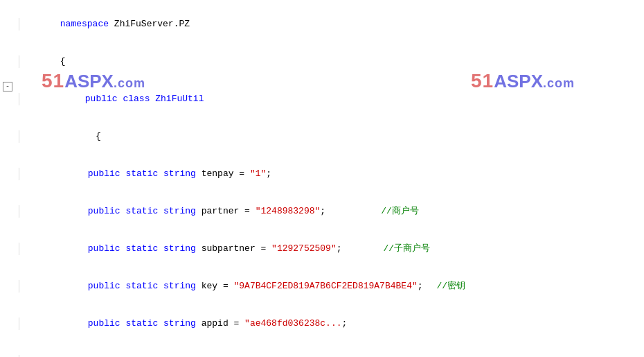 This screenshot has height=357, width=644. What do you see at coordinates (148, 174) in the screenshot?
I see `line-content: public static string tenpay = "1";` at bounding box center [148, 174].